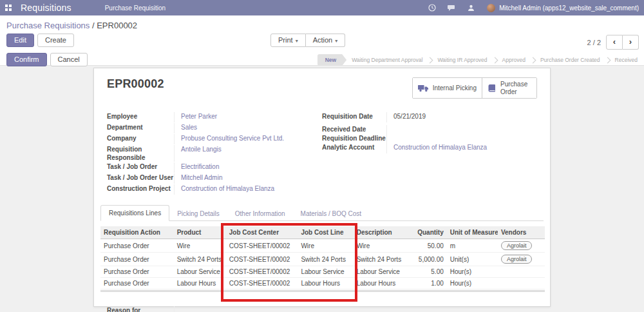 The height and width of the screenshot is (312, 644). I want to click on app-title: Requisitions, so click(46, 8).